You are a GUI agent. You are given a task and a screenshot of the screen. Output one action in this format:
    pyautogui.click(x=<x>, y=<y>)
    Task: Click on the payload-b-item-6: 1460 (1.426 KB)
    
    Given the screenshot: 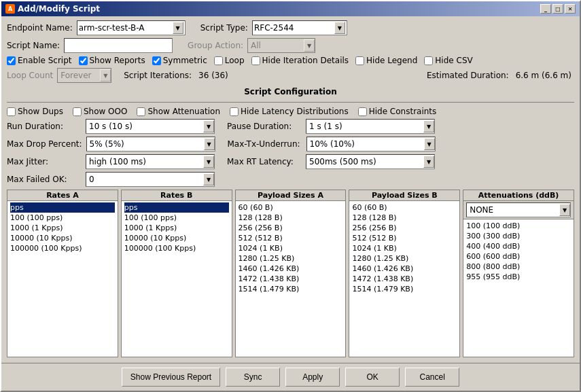 What is the action you would take?
    pyautogui.click(x=404, y=269)
    